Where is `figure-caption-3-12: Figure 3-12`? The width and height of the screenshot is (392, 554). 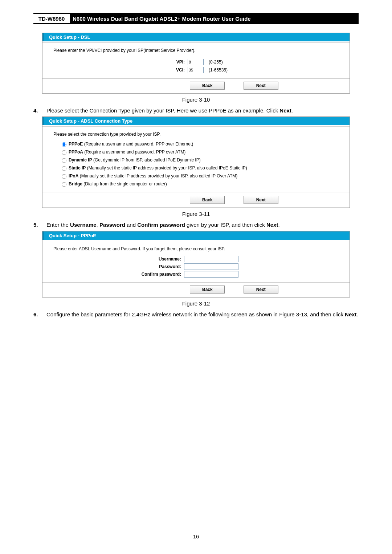 figure-caption-3-12: Figure 3-12 is located at coordinates (196, 303).